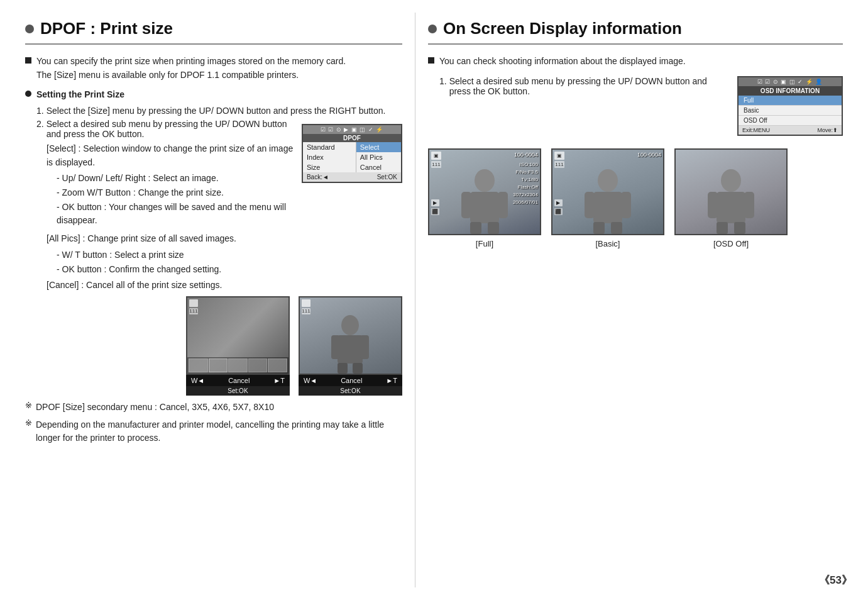 Image resolution: width=868 pixels, height=600 pixels. I want to click on select-item-2-text: - Zoom W/T Button : Change the print siz…, so click(140, 192).